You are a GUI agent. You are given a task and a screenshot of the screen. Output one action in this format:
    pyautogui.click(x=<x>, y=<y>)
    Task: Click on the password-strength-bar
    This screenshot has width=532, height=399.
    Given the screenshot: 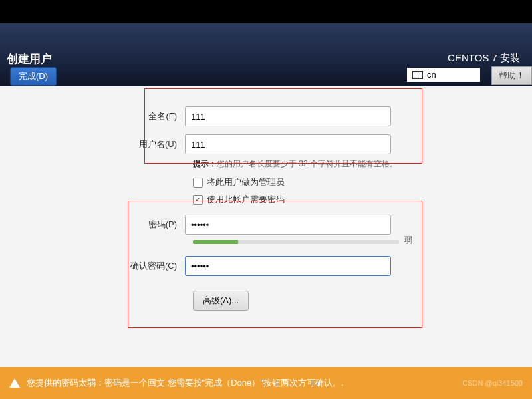 What is the action you would take?
    pyautogui.click(x=296, y=242)
    